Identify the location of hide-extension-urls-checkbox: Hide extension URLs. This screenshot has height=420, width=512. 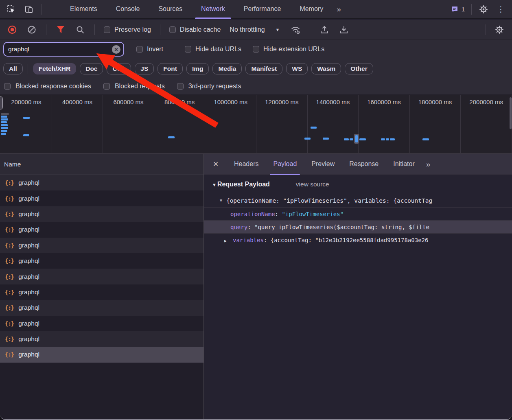
(289, 49).